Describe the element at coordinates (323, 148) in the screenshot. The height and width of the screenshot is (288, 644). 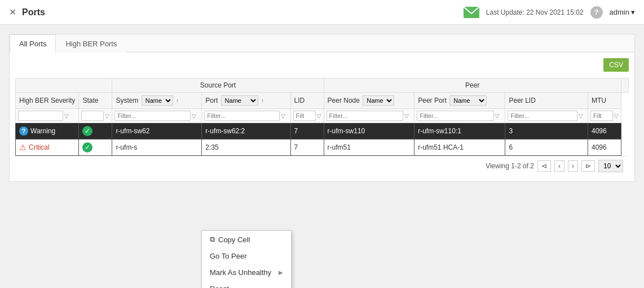
I see `table-row: ⚠ Critical ✓ r-ufm-s 2:35 7 r-ufm51` at that location.